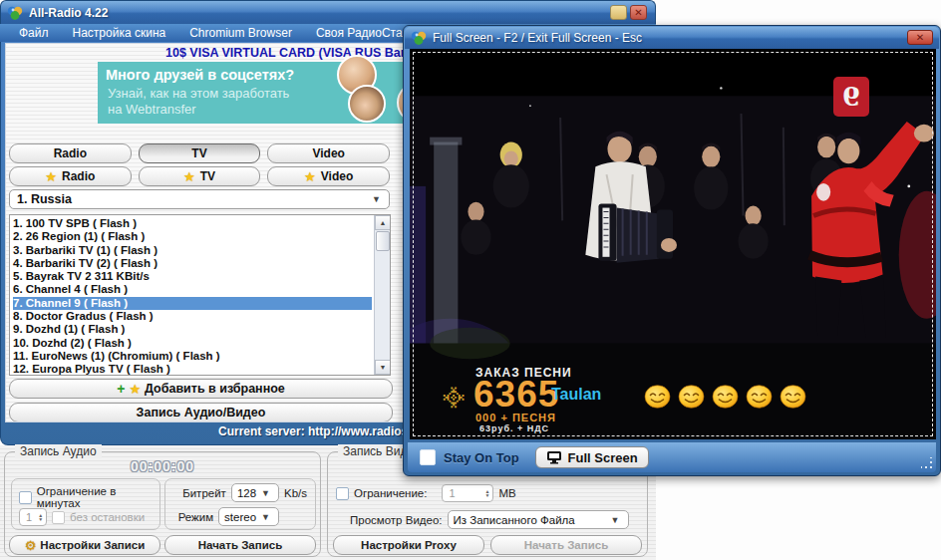 This screenshot has width=941, height=560. I want to click on ornament-icon: ᳀, so click(455, 401).